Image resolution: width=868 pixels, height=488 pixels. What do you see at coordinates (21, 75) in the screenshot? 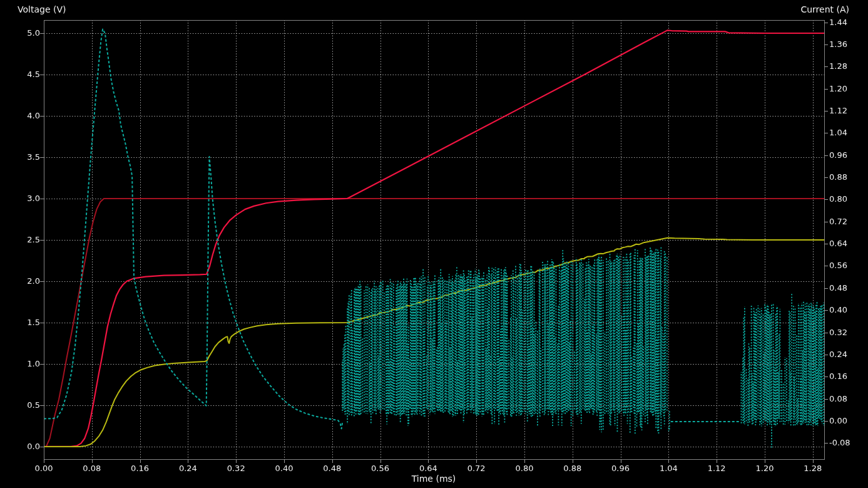
I see `voltage-tick-label: 4.5` at bounding box center [21, 75].